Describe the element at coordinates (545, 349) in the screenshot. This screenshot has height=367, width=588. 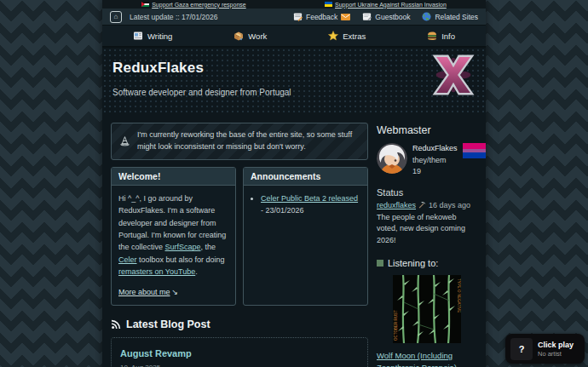
I see `music-player-widget: ? Click play No artist` at that location.